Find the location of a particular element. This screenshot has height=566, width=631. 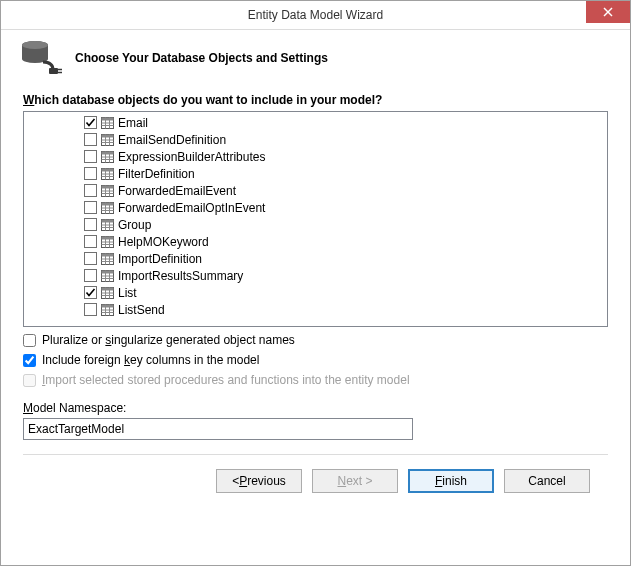

prompt-text: hich database objects do you want to inc… is located at coordinates (208, 100).